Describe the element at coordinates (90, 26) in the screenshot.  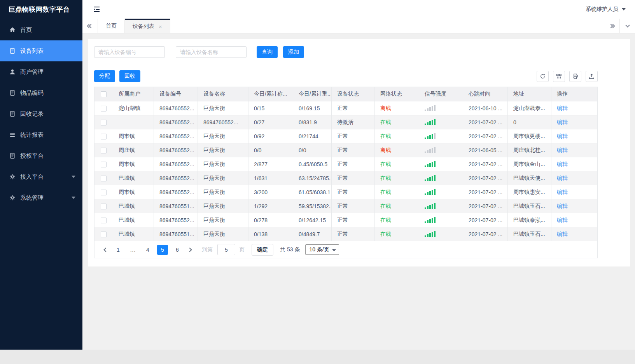
I see `tab-scroll-left-button` at that location.